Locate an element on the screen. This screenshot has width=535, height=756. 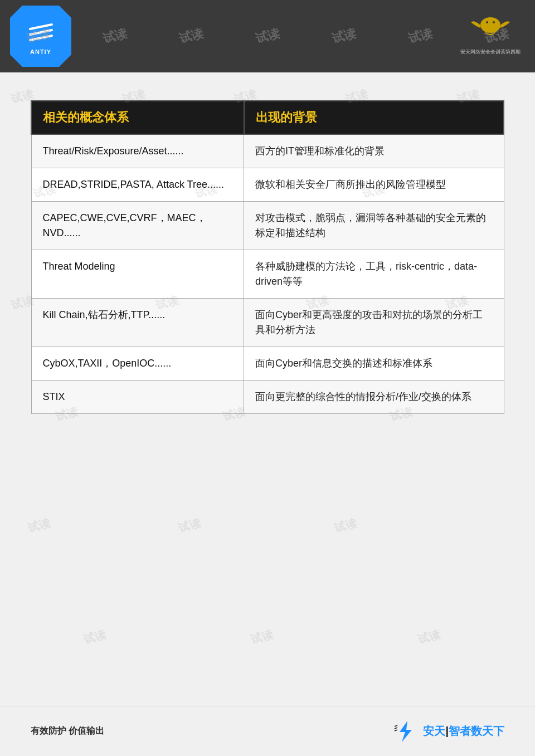
top-right-logo: 安天网络安全全训营第四期 is located at coordinates (490, 33).